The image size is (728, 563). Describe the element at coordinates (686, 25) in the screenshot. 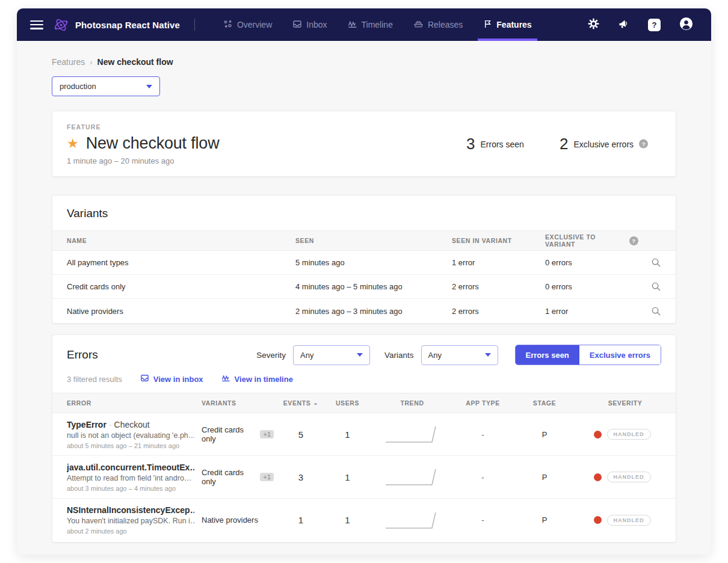

I see `account-avatar-icon` at that location.